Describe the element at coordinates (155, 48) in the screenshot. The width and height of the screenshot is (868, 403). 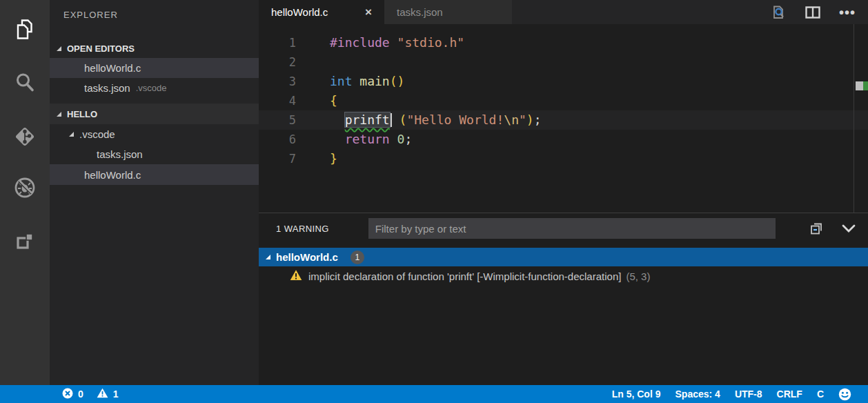
I see `section-open-editors: OPEN EDITORS` at that location.